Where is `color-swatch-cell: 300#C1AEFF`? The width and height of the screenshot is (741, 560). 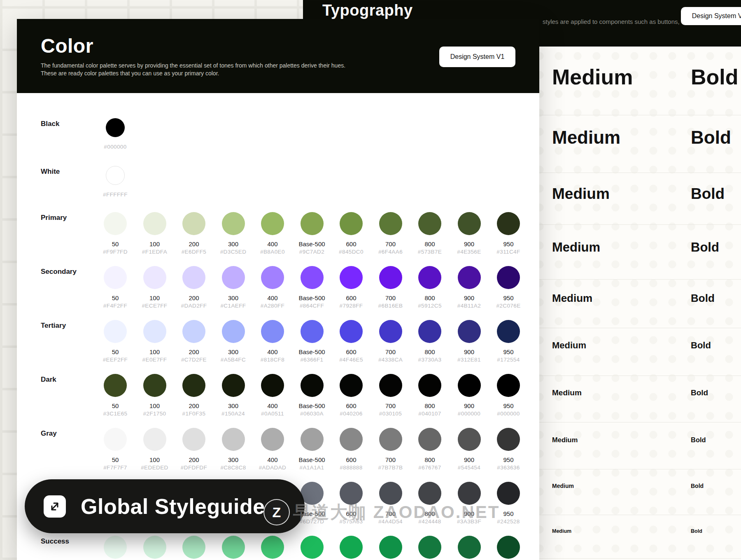
color-swatch-cell: 300#C1AEFF is located at coordinates (233, 287).